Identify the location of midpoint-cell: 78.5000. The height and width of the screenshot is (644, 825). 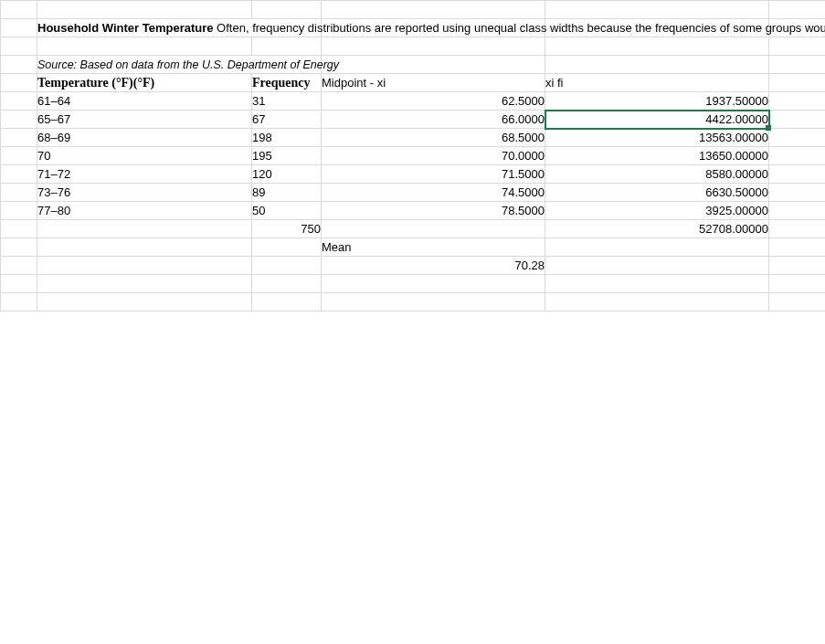
(433, 211).